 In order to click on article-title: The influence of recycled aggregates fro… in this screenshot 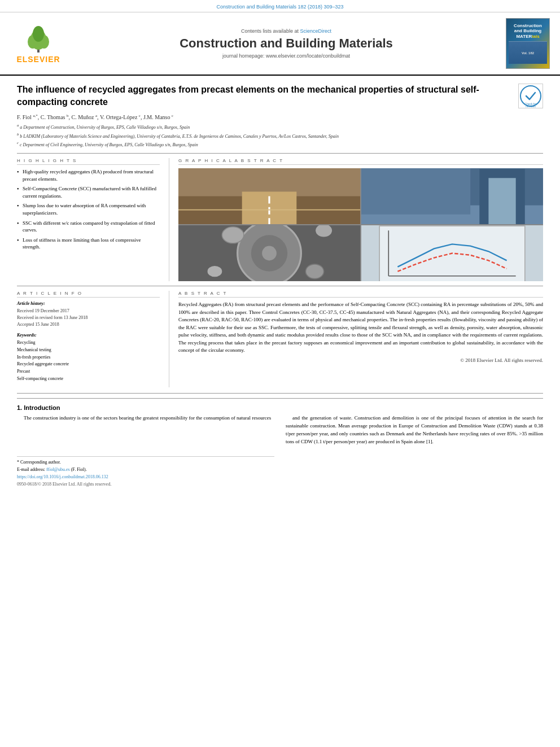, I will do `click(265, 96)`.